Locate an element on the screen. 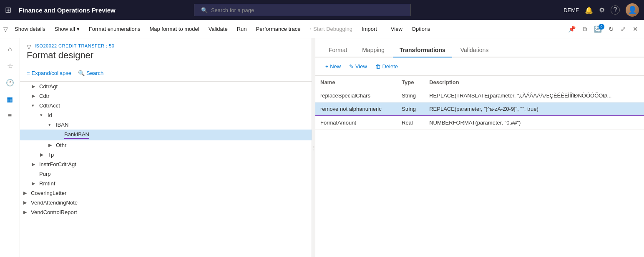  tree-item-label: CoveringLetter is located at coordinates (48, 193).